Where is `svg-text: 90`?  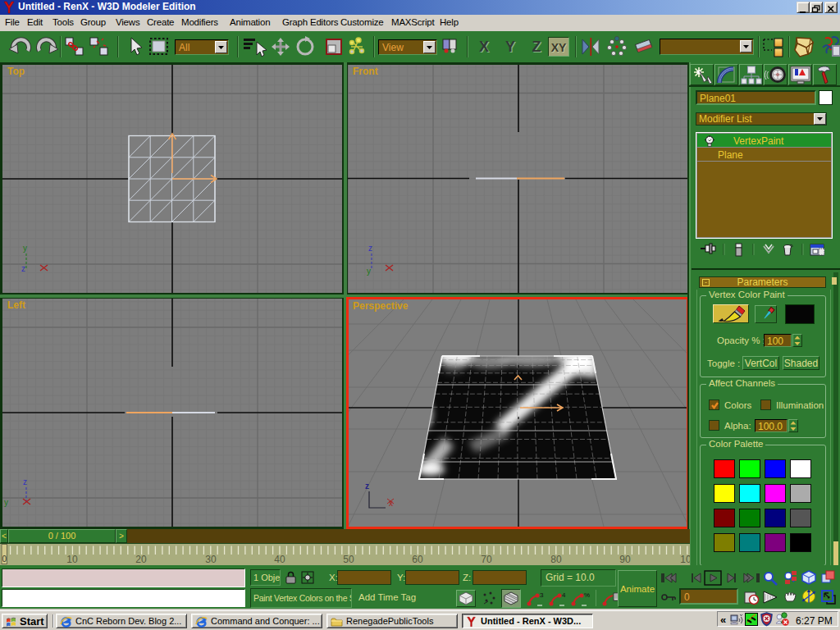 svg-text: 90 is located at coordinates (625, 559).